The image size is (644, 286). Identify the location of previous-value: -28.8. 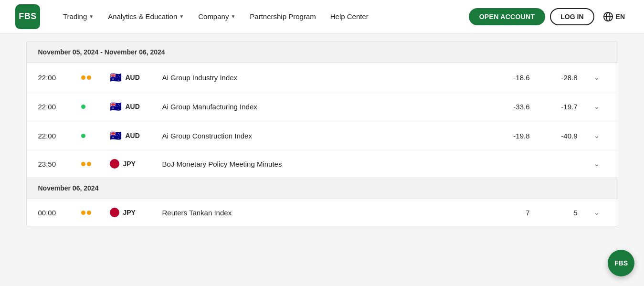
(563, 77).